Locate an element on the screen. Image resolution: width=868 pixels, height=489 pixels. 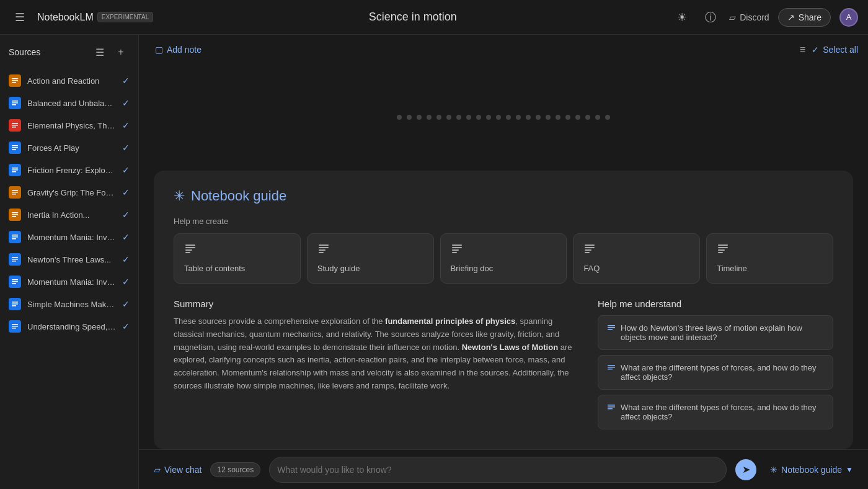
create-card-timeline: Timeline is located at coordinates (770, 258).